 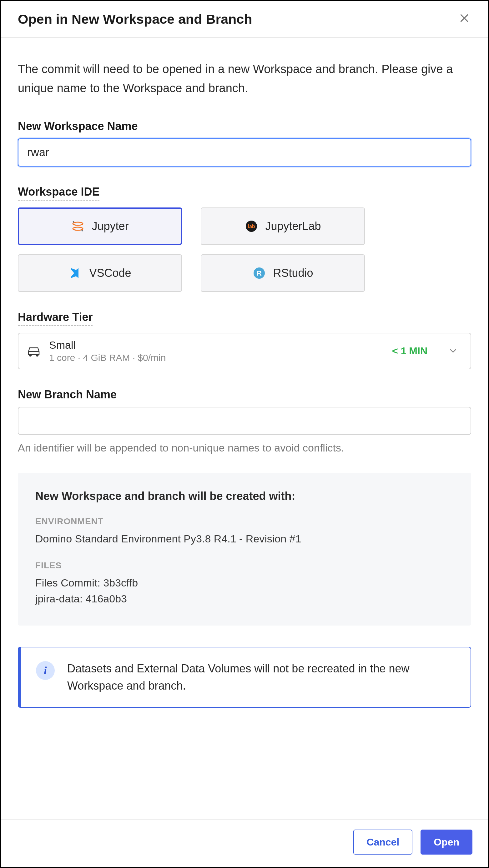 What do you see at coordinates (244, 143) in the screenshot?
I see `workspace-name-section: New Workspace Name` at bounding box center [244, 143].